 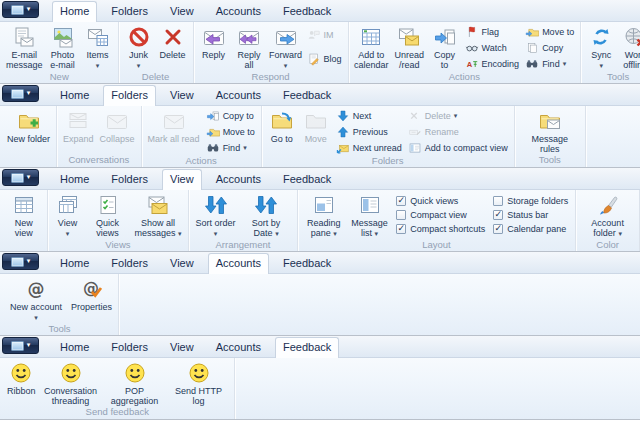 What do you see at coordinates (458, 148) in the screenshot?
I see `add-to-compact-view-button: Add to compact view` at bounding box center [458, 148].